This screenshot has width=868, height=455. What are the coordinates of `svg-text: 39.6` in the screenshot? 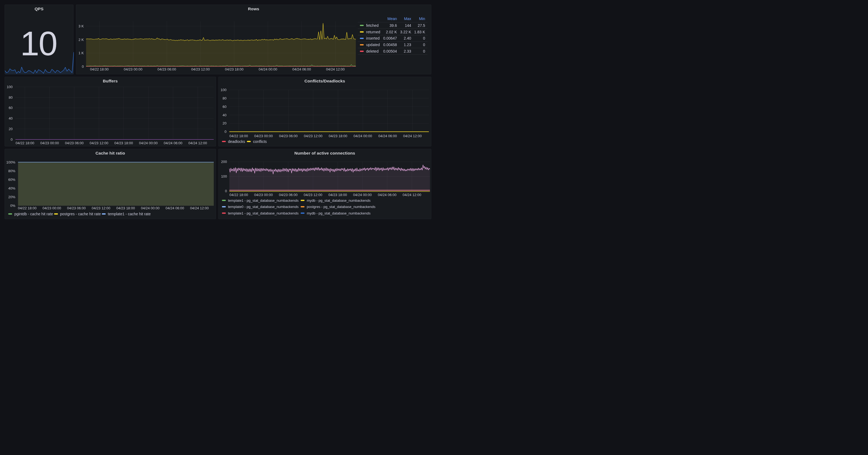 It's located at (393, 25).